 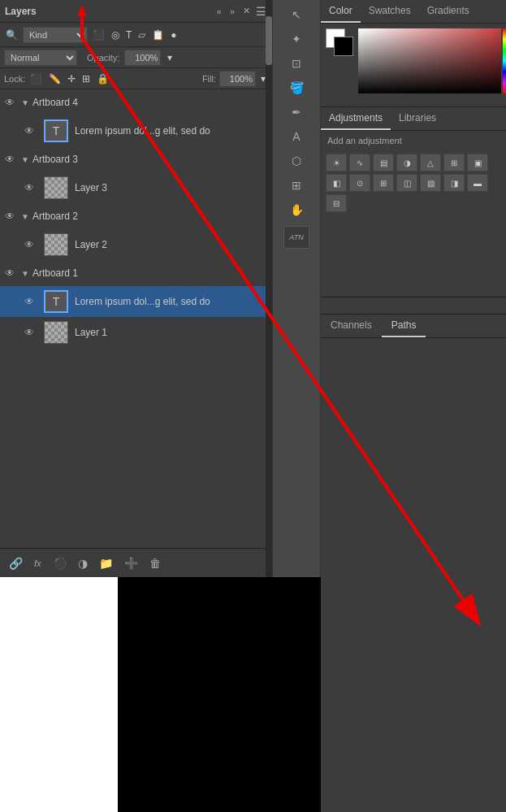 What do you see at coordinates (136, 159) in the screenshot?
I see `artboard-3-header: 👁 ▼ Artboard 3` at bounding box center [136, 159].